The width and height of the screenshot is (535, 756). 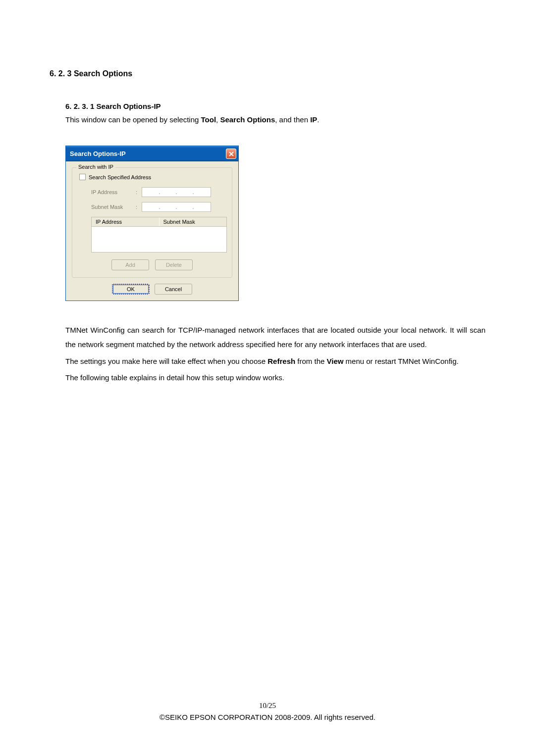 I want to click on copyright-line: ©SEIKO EPSON CORPORATION 2008-2009. All …, so click(x=268, y=717).